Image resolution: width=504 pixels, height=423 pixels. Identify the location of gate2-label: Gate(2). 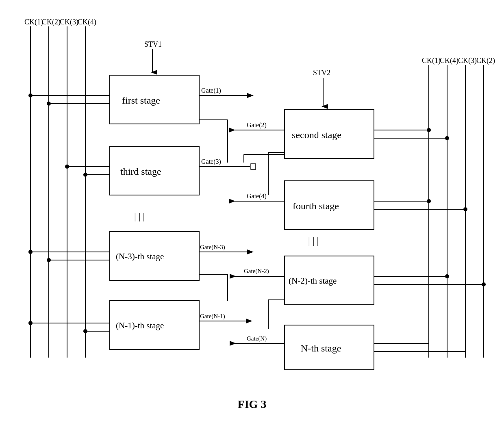
(257, 125).